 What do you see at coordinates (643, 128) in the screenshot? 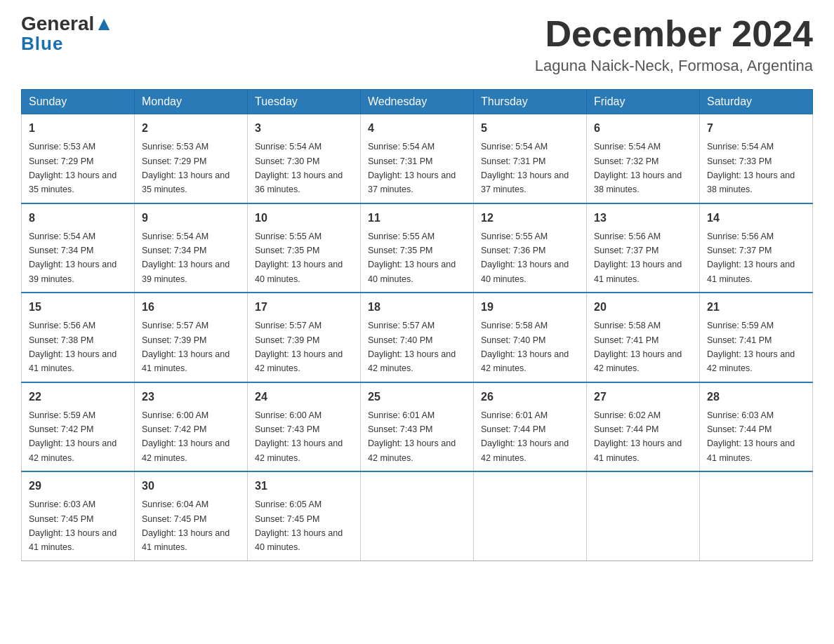
I see `day-number: 6` at bounding box center [643, 128].